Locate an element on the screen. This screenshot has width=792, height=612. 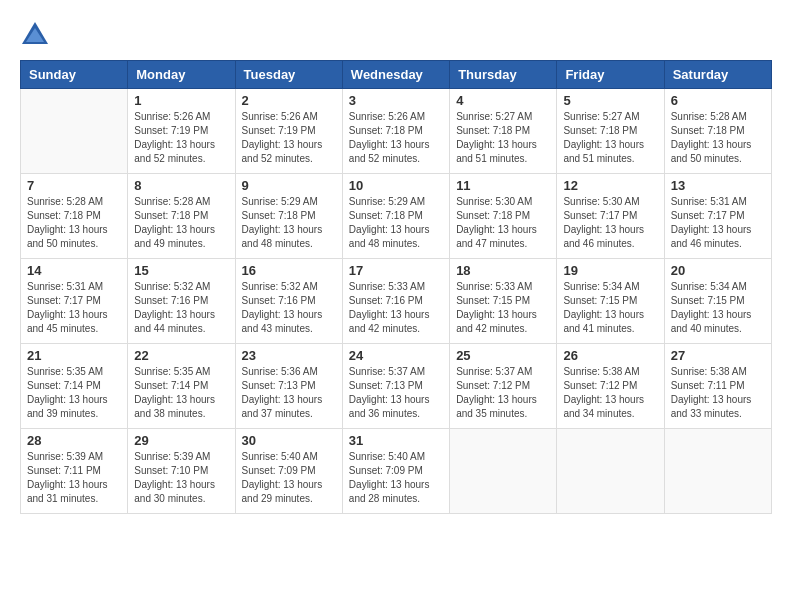
week-row-1: 1Sunrise: 5:26 AM Sunset: 7:19 PM Daylig… is located at coordinates (396, 132).